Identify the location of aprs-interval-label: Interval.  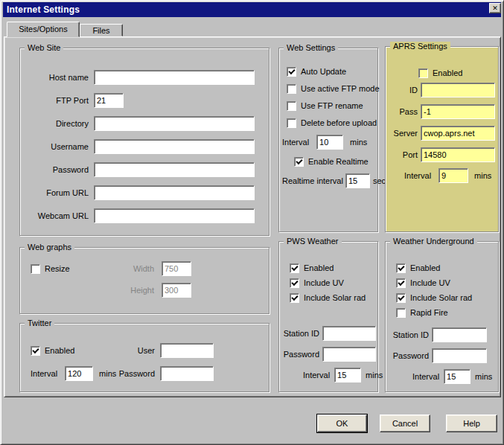
(418, 176).